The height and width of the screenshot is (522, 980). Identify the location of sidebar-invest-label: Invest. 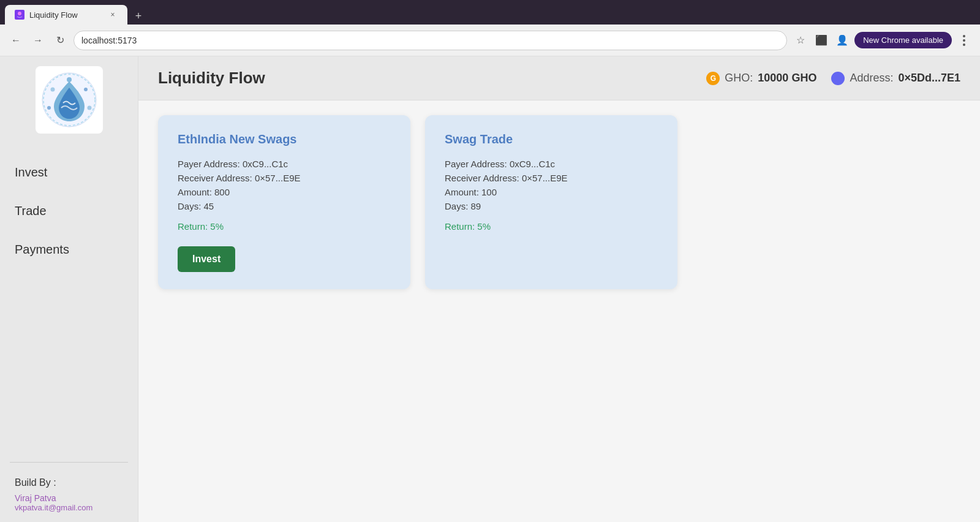
(31, 172).